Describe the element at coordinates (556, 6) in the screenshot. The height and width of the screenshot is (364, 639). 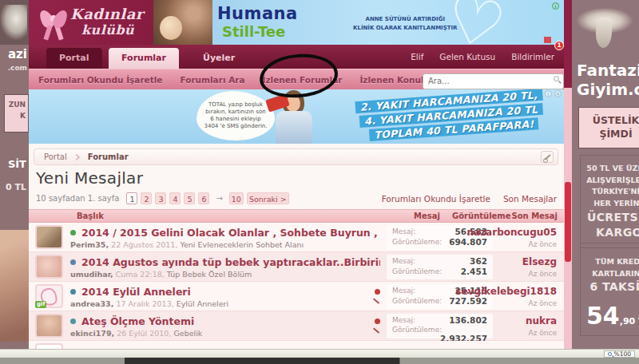
I see `ad-choices-icon: i` at that location.